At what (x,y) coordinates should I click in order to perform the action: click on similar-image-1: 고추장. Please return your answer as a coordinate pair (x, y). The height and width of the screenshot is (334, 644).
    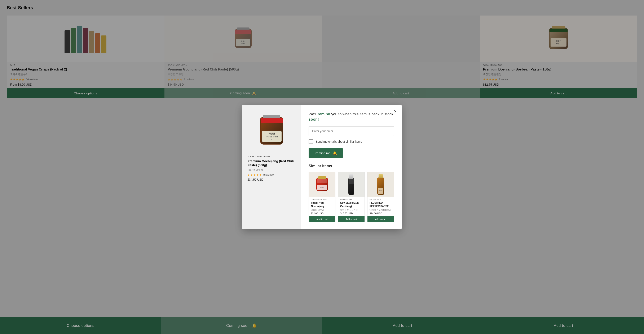
    Looking at the image, I should click on (322, 184).